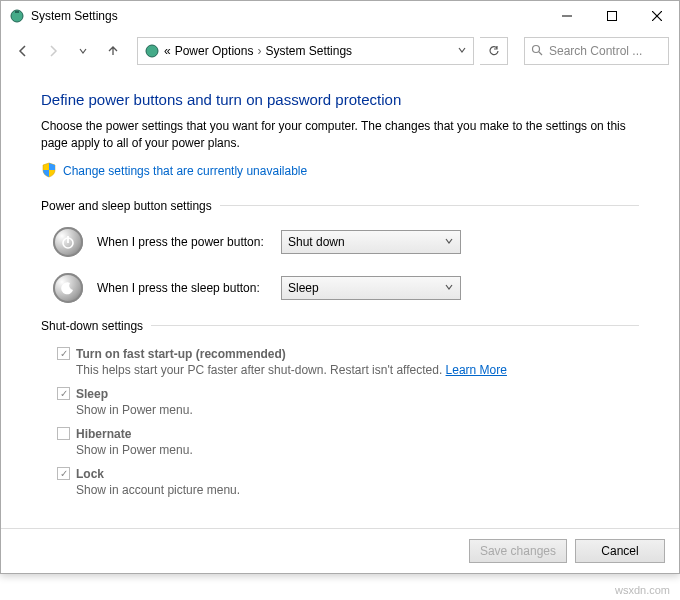 This screenshot has width=680, height=600. I want to click on maximize-button, so click(612, 16).